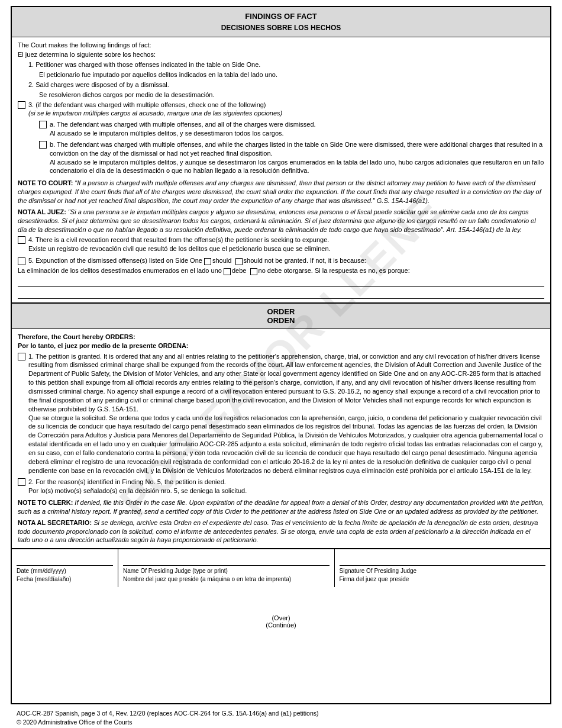 This screenshot has height=728, width=562. I want to click on item3a-row: a. The defendant was charged with multip…, so click(292, 130).